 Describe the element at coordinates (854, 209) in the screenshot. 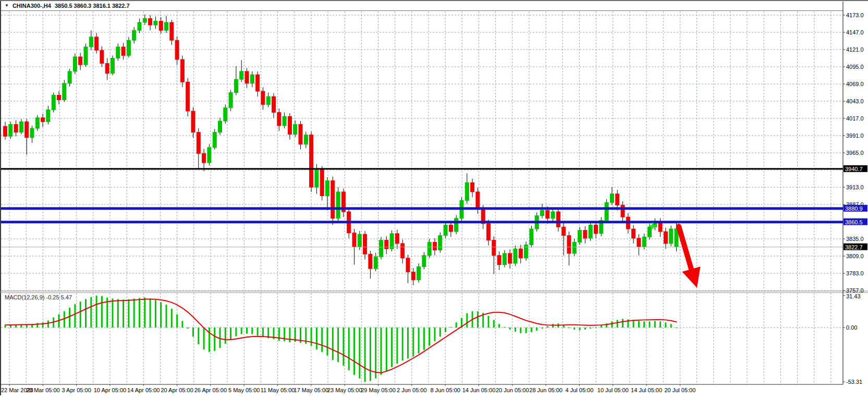

I see `upper-support-line-label-text: 3880.9` at that location.